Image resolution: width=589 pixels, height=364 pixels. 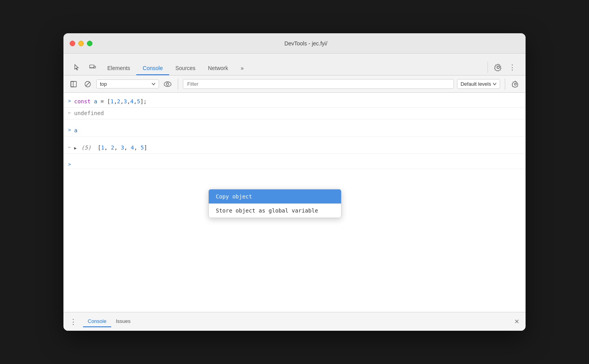 I want to click on settings-icon, so click(x=498, y=67).